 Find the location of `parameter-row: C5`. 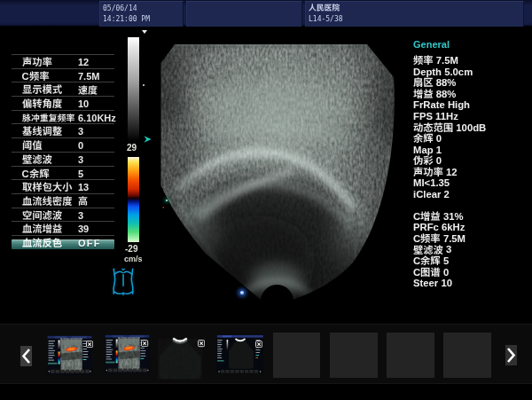

parameter-row: C5 is located at coordinates (63, 173).